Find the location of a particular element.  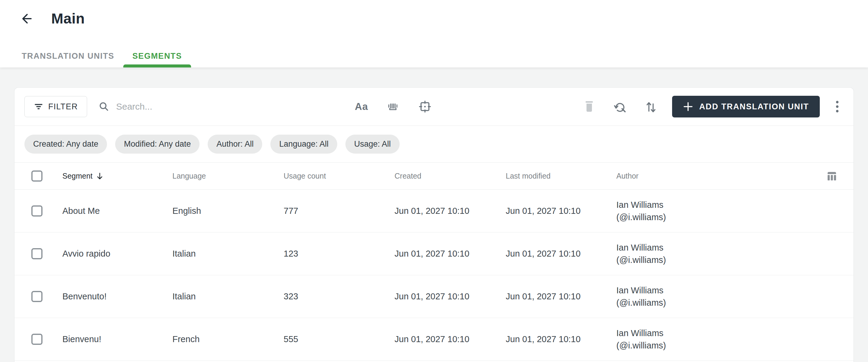

table-row: Avvio rapido Italian 123 Jun 01, 2027 10… is located at coordinates (434, 254).